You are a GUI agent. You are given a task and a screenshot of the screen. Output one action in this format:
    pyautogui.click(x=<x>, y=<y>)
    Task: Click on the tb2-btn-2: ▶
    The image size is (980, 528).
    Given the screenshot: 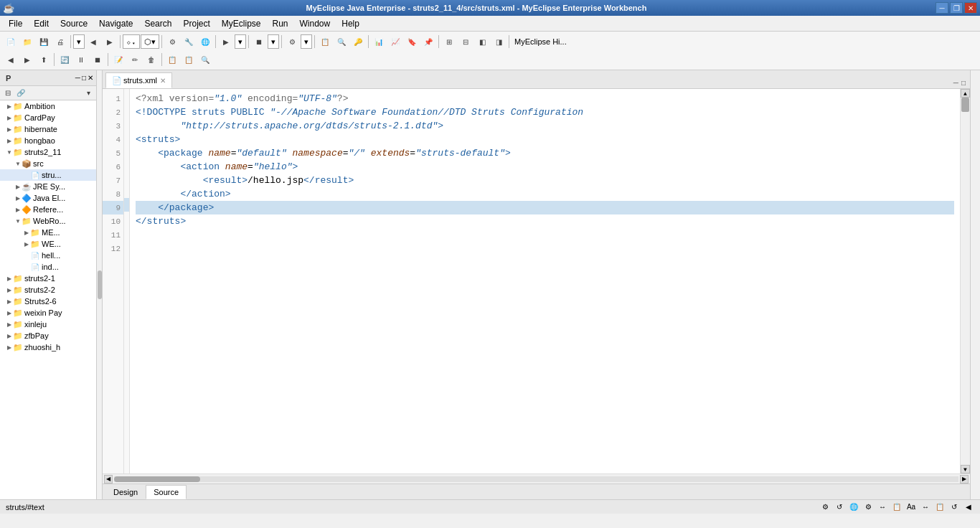 What is the action you would take?
    pyautogui.click(x=27, y=60)
    